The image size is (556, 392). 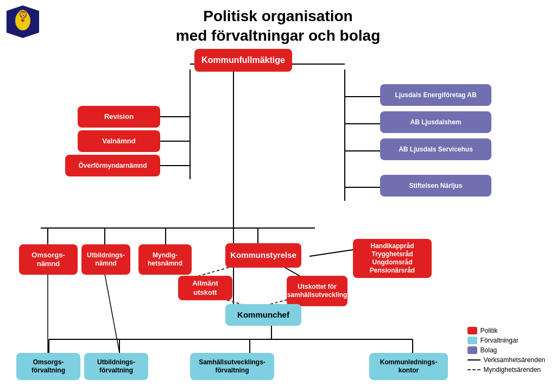 I want to click on stiftelsen-narljus-box: Stiftelsen Närljus, so click(x=435, y=186).